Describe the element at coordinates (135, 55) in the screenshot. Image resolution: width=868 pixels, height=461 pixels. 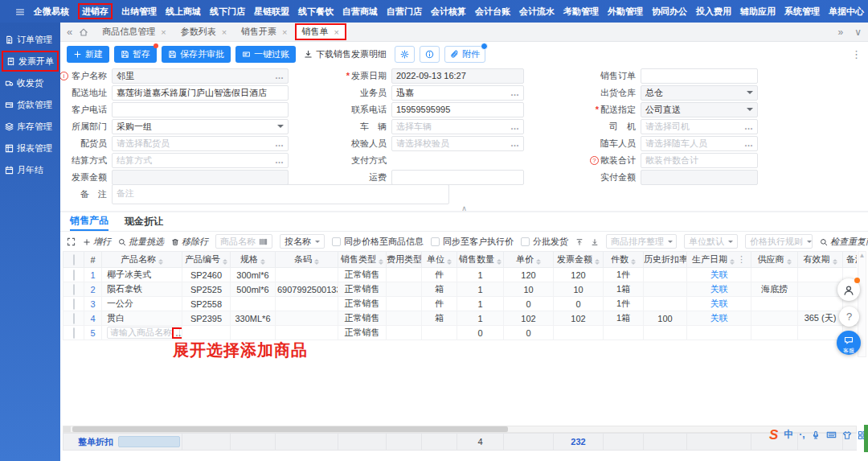
I see `draft-save-button: 暂存` at that location.